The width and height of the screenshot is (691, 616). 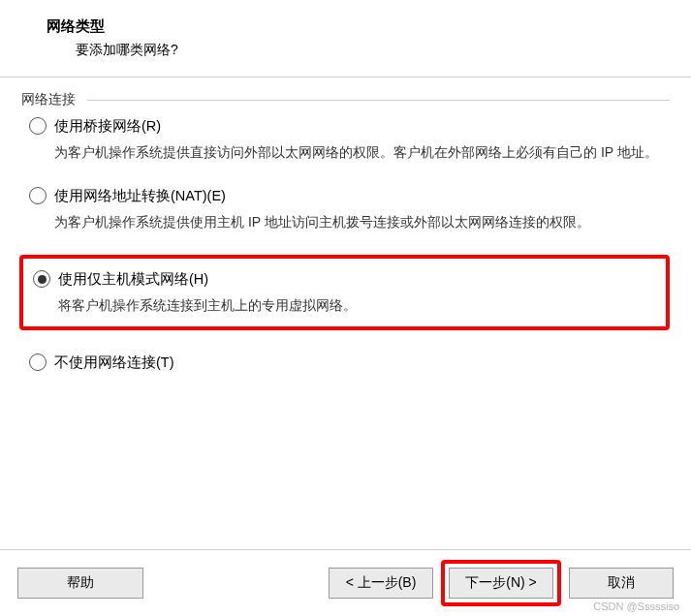 What do you see at coordinates (345, 293) in the screenshot?
I see `highlight-selected: 使用仅主机模式网络(H) 将客户机操作系统连接到主机上的专用虚拟网络。` at bounding box center [345, 293].